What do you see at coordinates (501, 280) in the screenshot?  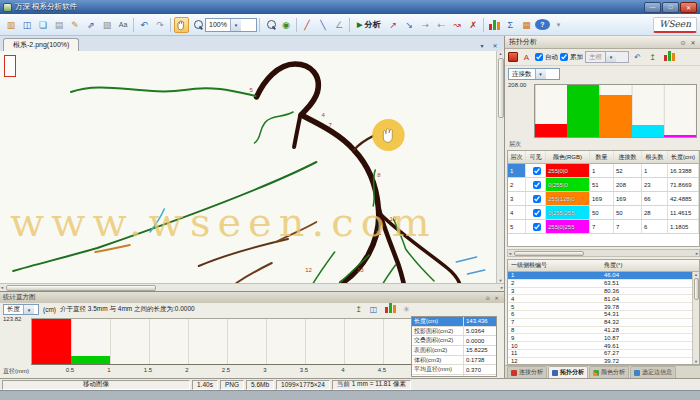 I see `scroll-down-icon: ▼` at bounding box center [501, 280].